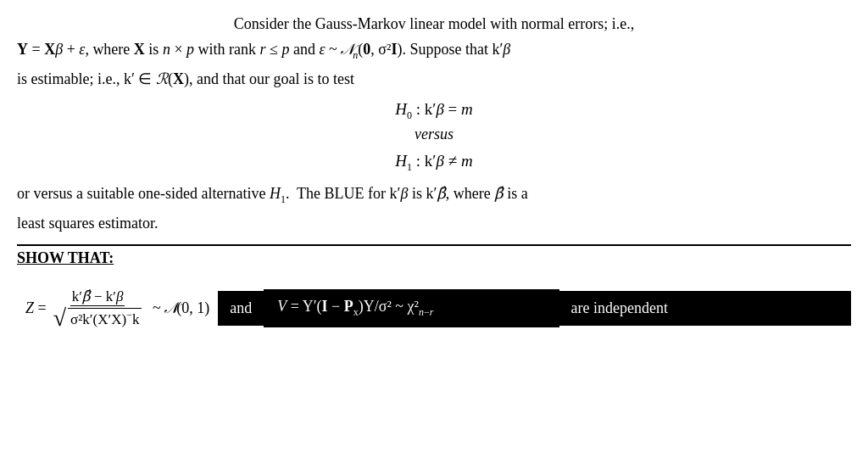 This screenshot has height=475, width=868. Describe the element at coordinates (241, 309) in the screenshot. I see `and-box: and` at that location.